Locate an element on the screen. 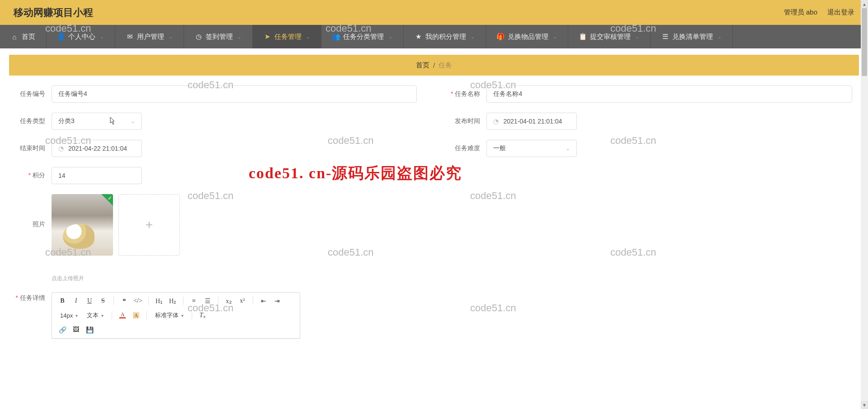 The image size is (868, 409). h1-button: H₁ is located at coordinates (159, 301).